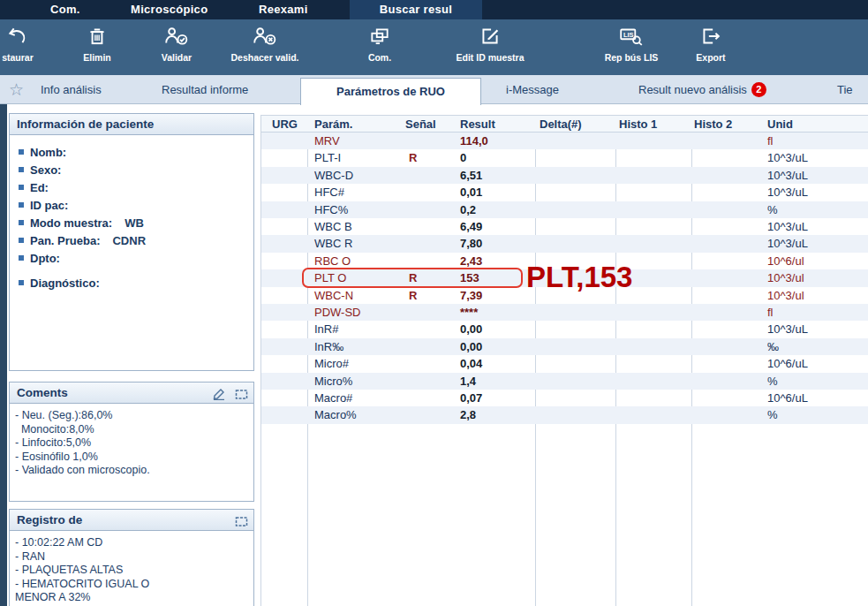 The width and height of the screenshot is (868, 606). I want to click on column-header-delta: Delta(#), so click(561, 124).